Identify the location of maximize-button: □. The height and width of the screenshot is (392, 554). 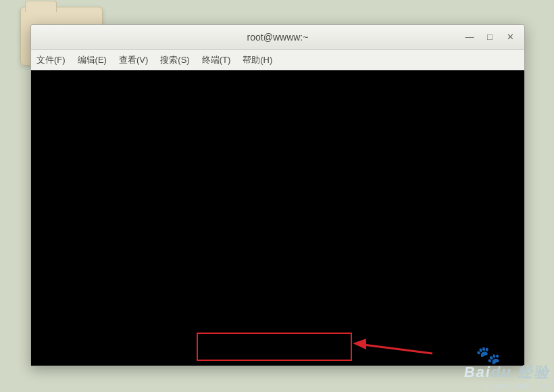
(490, 37).